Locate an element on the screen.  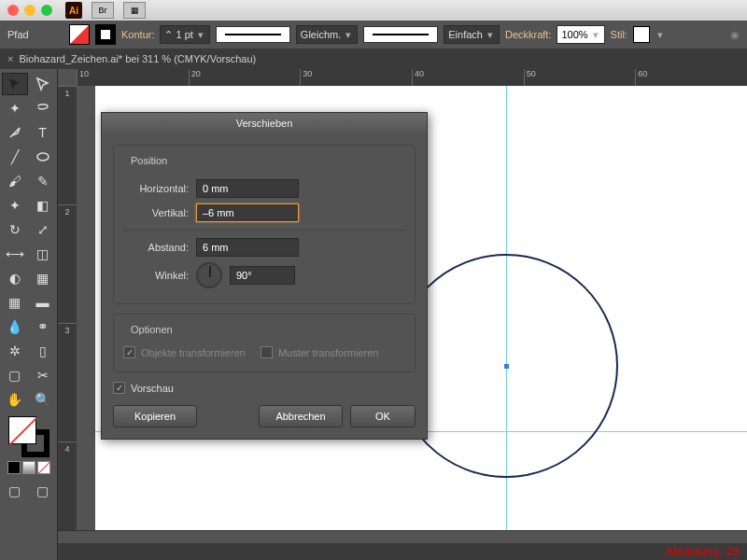
color-mode-button is located at coordinates (14, 468).